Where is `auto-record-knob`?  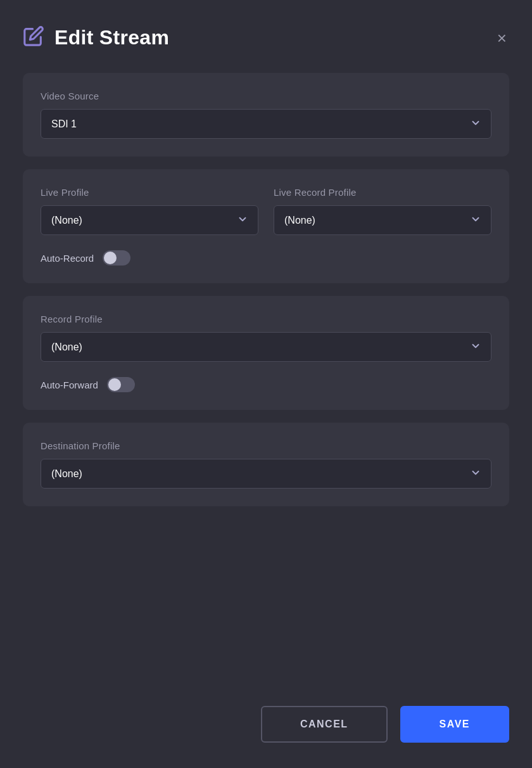
auto-record-knob is located at coordinates (110, 258).